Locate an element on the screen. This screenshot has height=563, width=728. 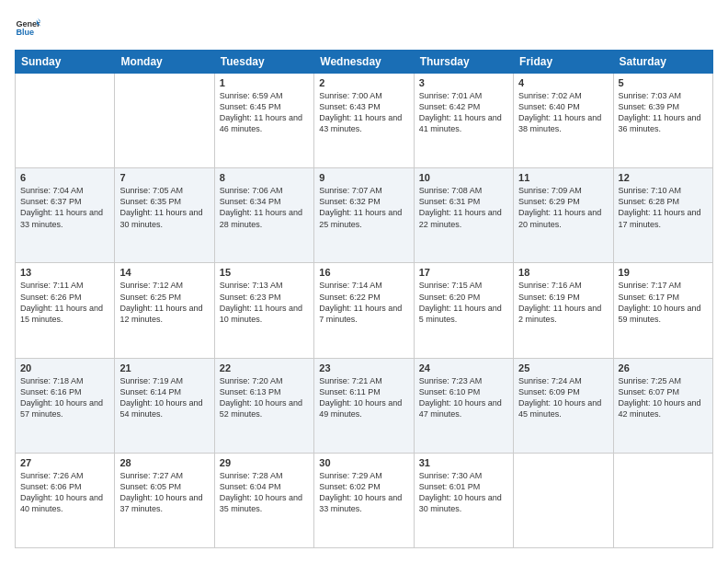
day-number: 9 is located at coordinates (364, 178).